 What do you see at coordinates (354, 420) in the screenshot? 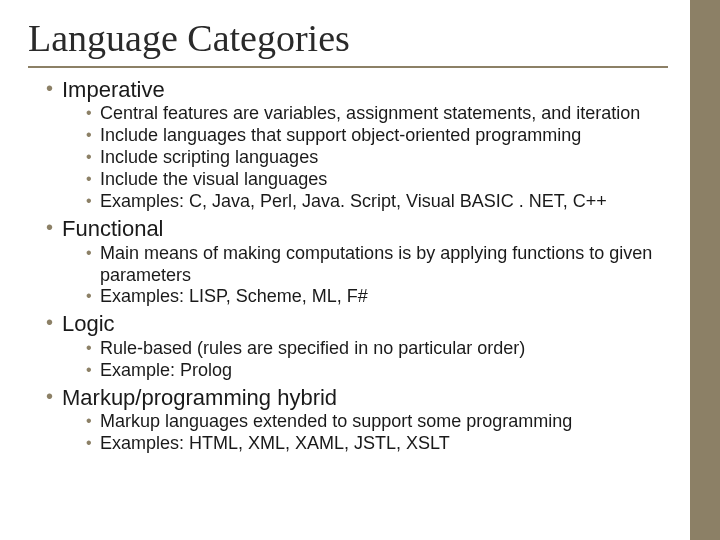
I see `category-item: Markup/programming hybrid Markup languag…` at bounding box center [354, 420].